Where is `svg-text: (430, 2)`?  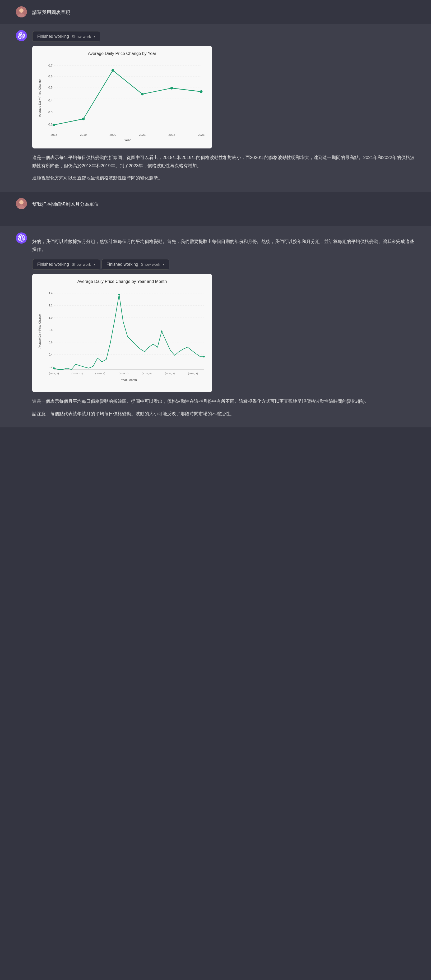 svg-text: (430, 2) is located at coordinates (147, 374).